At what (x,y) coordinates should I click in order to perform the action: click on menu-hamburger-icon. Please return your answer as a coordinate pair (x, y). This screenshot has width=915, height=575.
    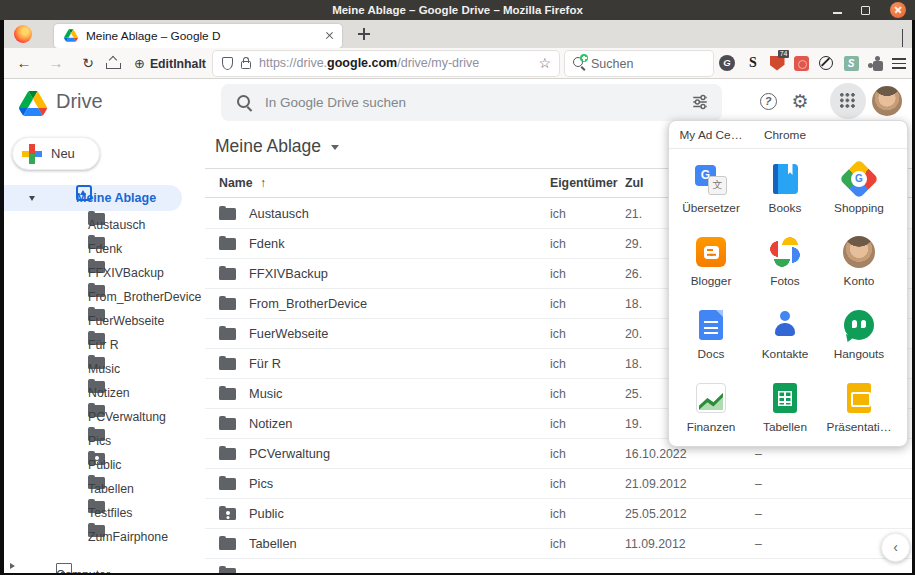
    Looking at the image, I should click on (899, 63).